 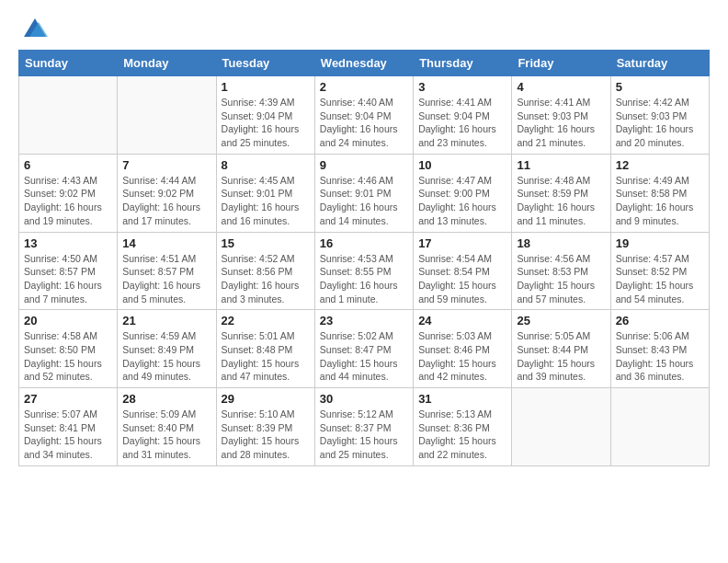 I want to click on calendar-week-4: 20Sunrise: 4:58 AM Sunset: 8:50 PM Dayli…, so click(x=364, y=350).